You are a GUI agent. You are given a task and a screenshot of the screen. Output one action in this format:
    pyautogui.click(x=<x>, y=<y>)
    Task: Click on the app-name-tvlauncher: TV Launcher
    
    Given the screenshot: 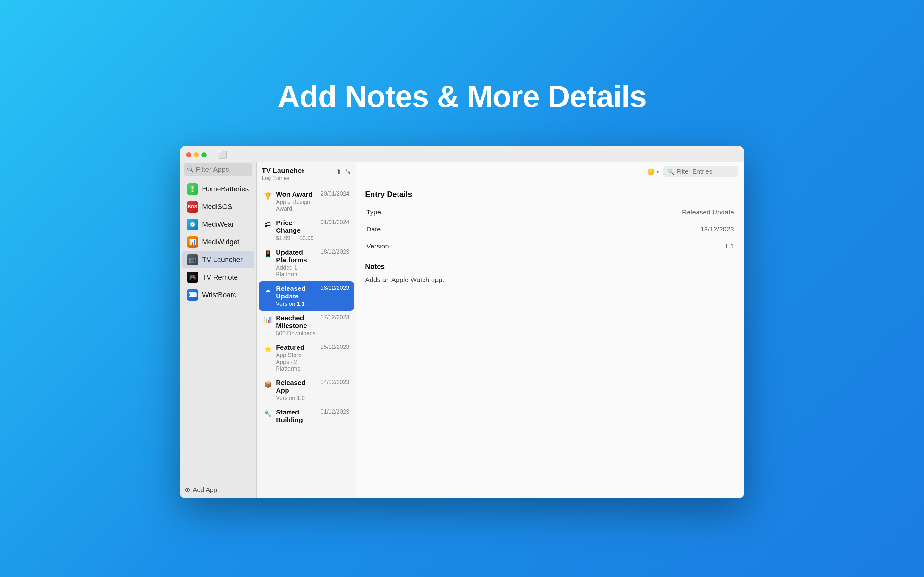 What is the action you would take?
    pyautogui.click(x=222, y=259)
    